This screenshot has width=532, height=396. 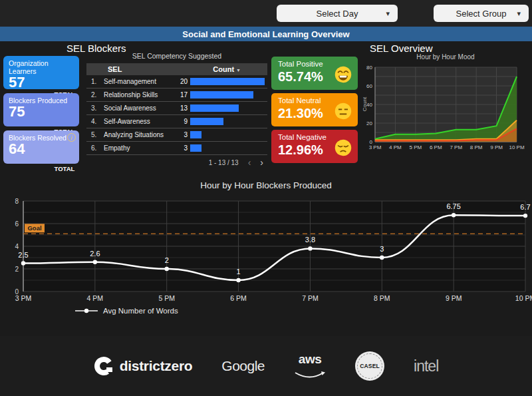 I want to click on mood-area-chart: 0204060803 PM4 PM5 PM6 PM7 PM8 PM9 PM10 …, so click(x=446, y=107).